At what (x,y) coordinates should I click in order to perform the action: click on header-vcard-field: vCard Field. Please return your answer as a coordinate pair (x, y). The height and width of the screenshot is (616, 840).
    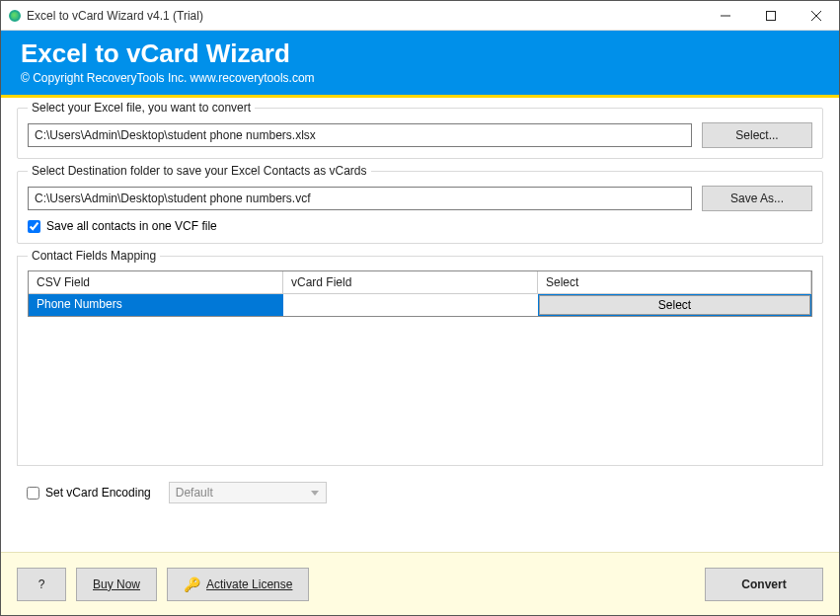
    Looking at the image, I should click on (411, 282).